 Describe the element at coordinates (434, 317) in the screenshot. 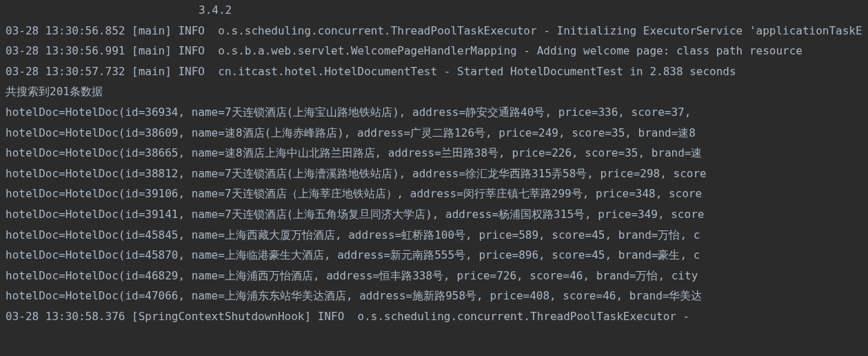

I see `log-line: 03-28 13:30:58.376 [SpringContextShutdow…` at that location.